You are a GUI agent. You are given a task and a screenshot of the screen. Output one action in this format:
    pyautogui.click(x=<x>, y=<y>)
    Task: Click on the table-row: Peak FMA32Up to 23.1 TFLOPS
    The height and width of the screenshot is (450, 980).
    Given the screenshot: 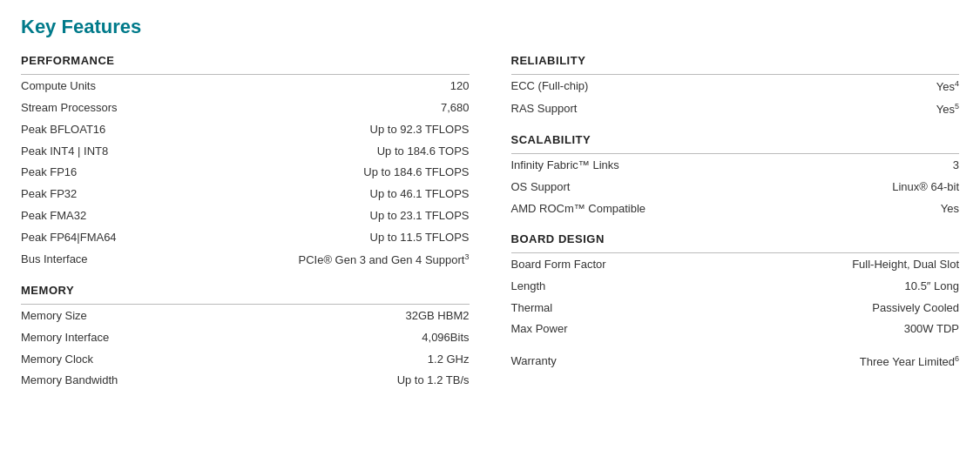 What is the action you would take?
    pyautogui.click(x=246, y=216)
    